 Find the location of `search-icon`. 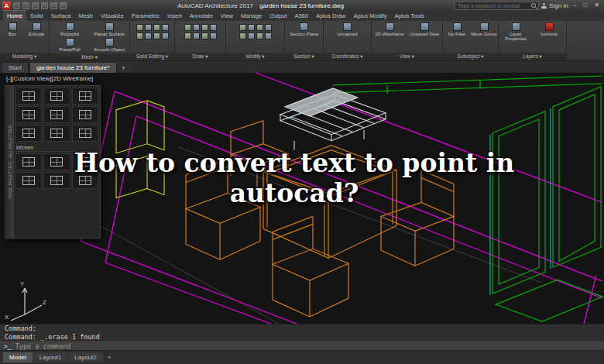

search-icon is located at coordinates (534, 5).